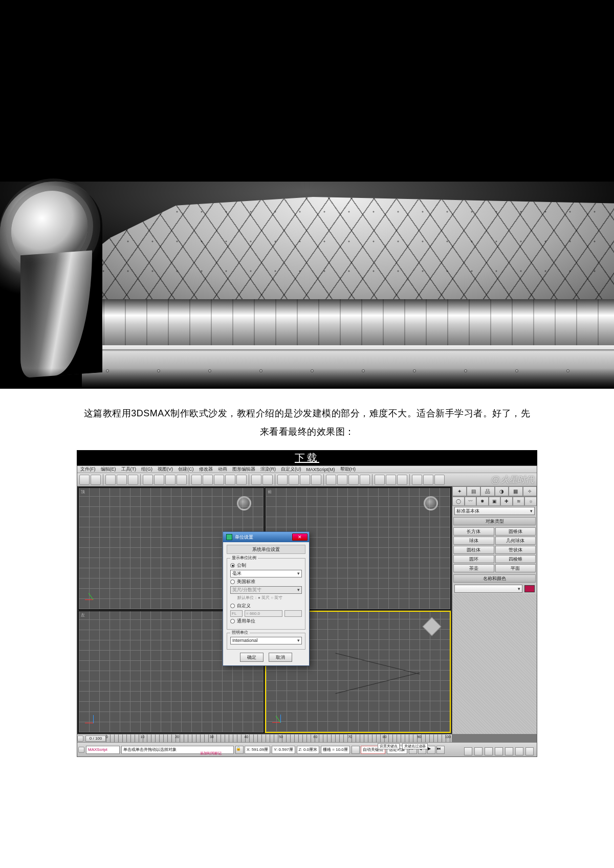 This screenshot has height=868, width=614. What do you see at coordinates (242, 480) in the screenshot?
I see `tb-pivot` at bounding box center [242, 480].